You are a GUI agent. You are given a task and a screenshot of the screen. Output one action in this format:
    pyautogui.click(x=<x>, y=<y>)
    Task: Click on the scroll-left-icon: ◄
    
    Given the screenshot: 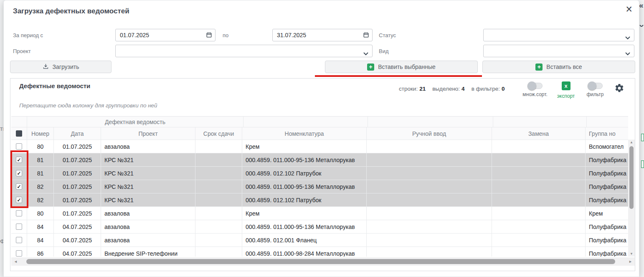 What is the action you would take?
    pyautogui.click(x=16, y=262)
    